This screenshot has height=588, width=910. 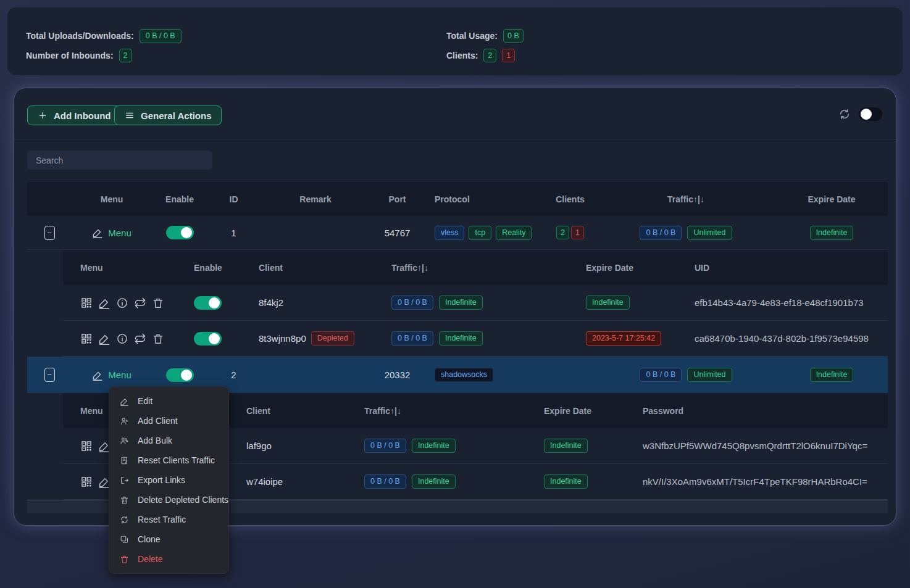 I want to click on auto-refresh-toggle, so click(x=870, y=114).